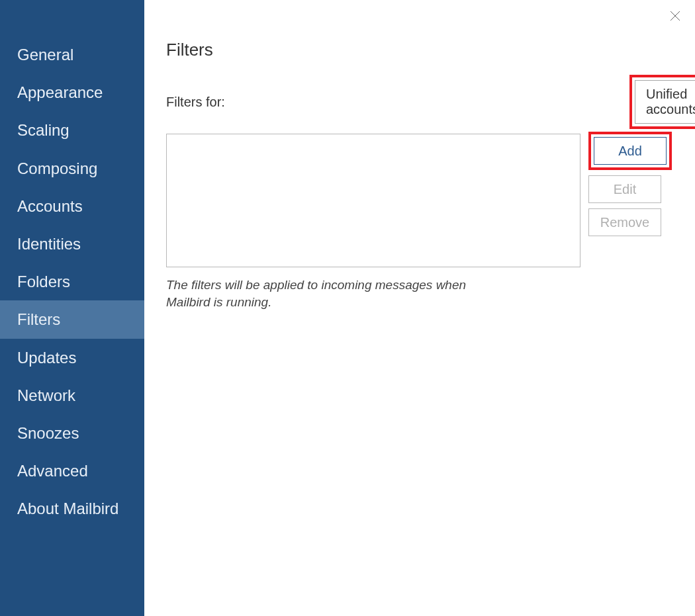  What do you see at coordinates (662, 102) in the screenshot?
I see `account-dropdown-highlight: Unified accounts` at bounding box center [662, 102].